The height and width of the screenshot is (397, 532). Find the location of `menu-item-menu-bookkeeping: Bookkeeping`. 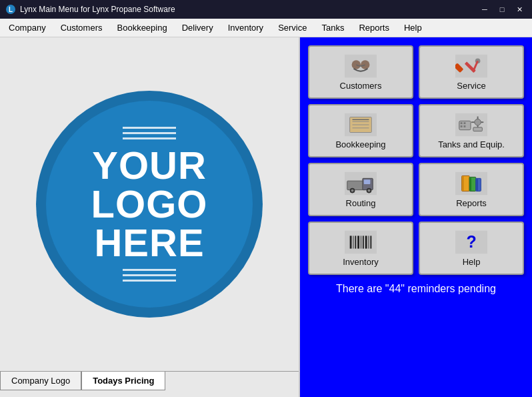

menu-item-menu-bookkeeping: Bookkeeping is located at coordinates (143, 28).